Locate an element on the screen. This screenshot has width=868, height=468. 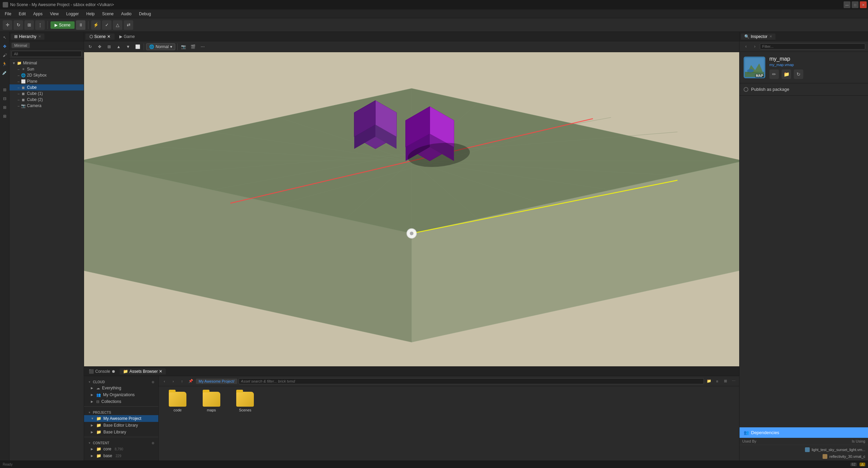
assets-tab-close: ✕ is located at coordinates (161, 371).